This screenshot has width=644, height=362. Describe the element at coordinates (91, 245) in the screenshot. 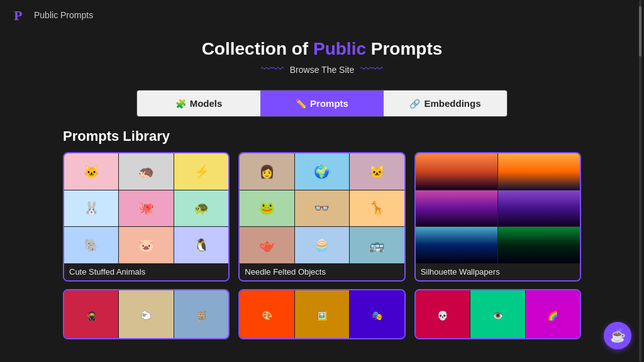

I see `card-image-cell: 🐘` at that location.